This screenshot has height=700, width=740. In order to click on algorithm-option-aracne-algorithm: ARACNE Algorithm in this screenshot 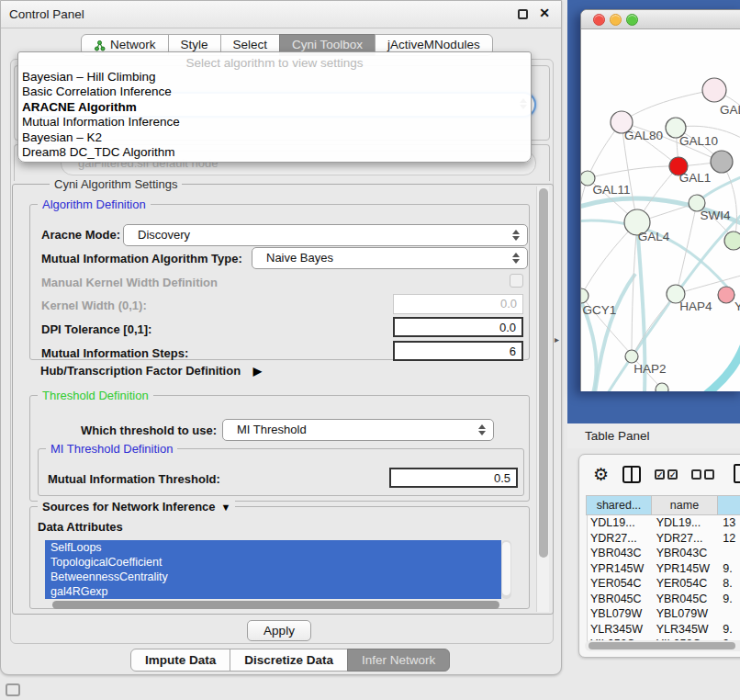, I will do `click(275, 107)`.